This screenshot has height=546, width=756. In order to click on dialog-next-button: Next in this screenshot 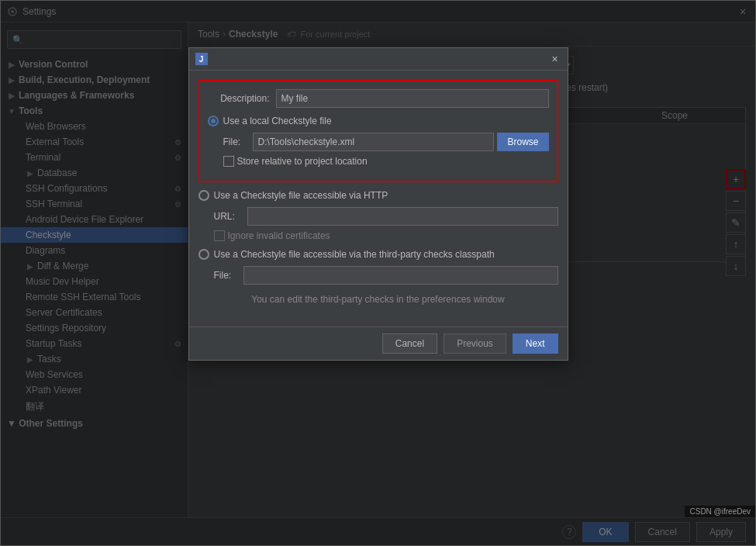, I will do `click(535, 344)`.